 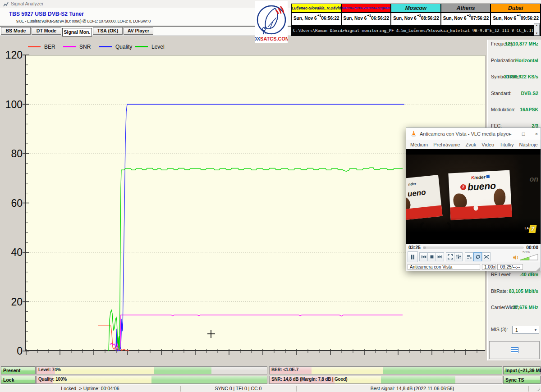 What do you see at coordinates (536, 29) in the screenshot?
I see `console-scrollbar: ▲ ▼` at bounding box center [536, 29].